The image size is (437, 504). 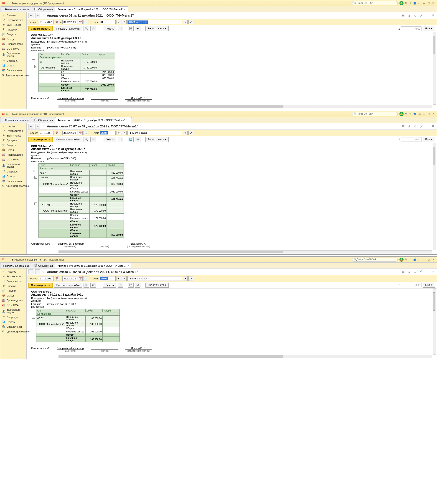 What do you see at coordinates (13, 131) in the screenshot?
I see `nav-item: ↗Руководителю` at bounding box center [13, 131].